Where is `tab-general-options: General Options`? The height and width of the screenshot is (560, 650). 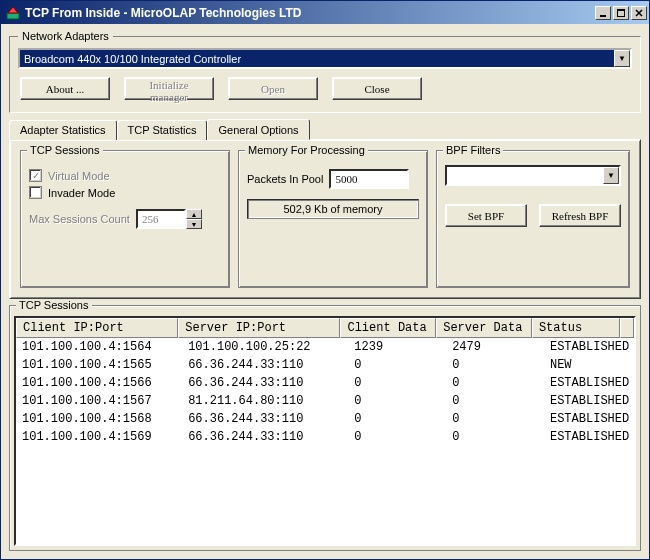
tab-general-options: General Options is located at coordinates (258, 130).